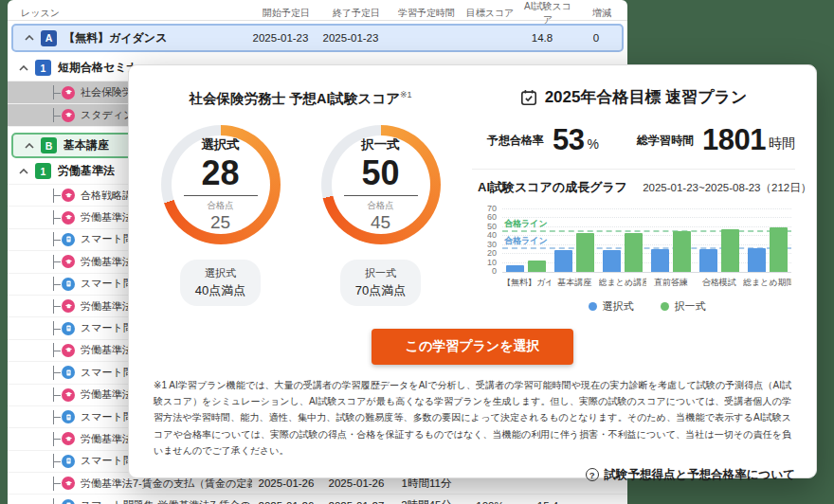 Image resolution: width=834 pixels, height=504 pixels. I want to click on y-axis-tick: 40, so click(486, 235).